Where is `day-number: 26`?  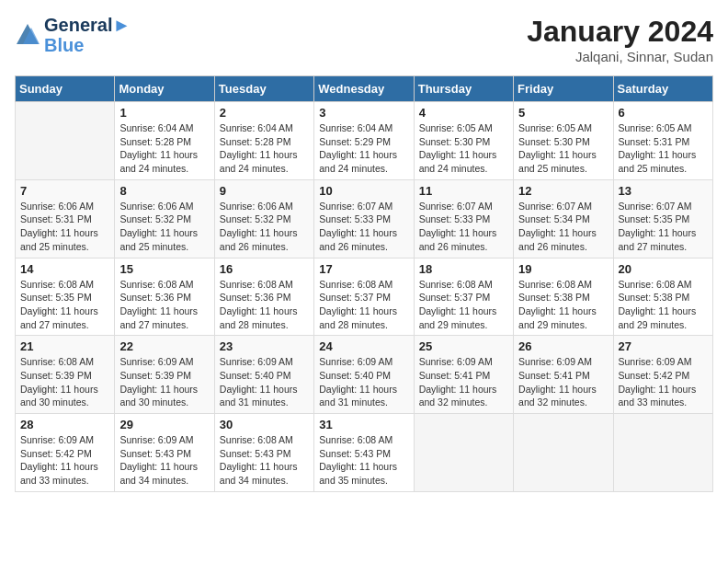
day-number: 26 is located at coordinates (563, 346).